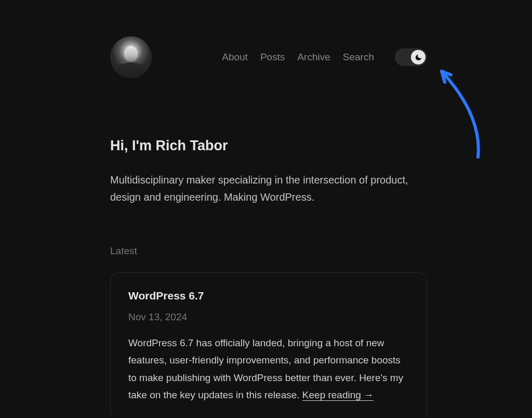 The image size is (532, 418). What do you see at coordinates (358, 57) in the screenshot?
I see `nav-link-search: Search` at bounding box center [358, 57].